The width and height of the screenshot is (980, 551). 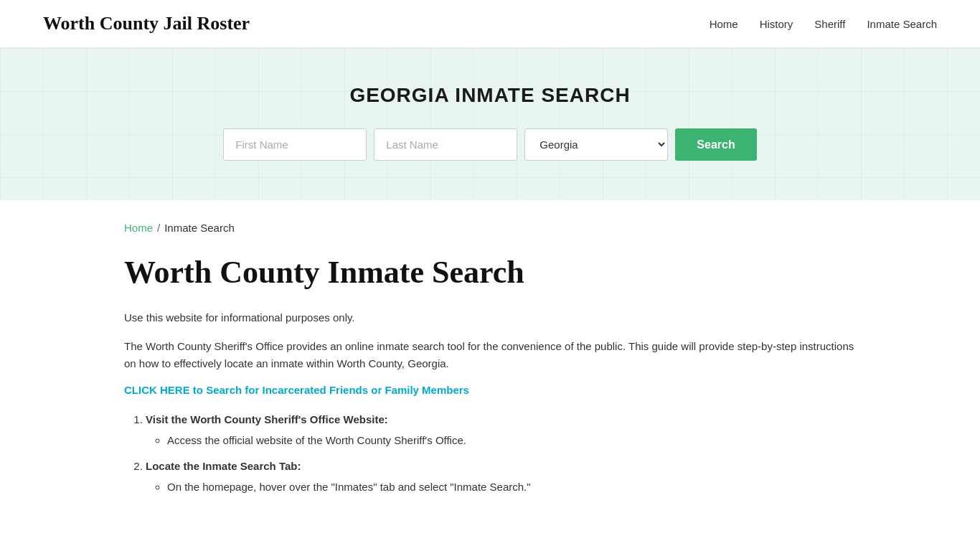 I want to click on banner-title: GEORGIA INMATE SEARCH, so click(x=490, y=95).